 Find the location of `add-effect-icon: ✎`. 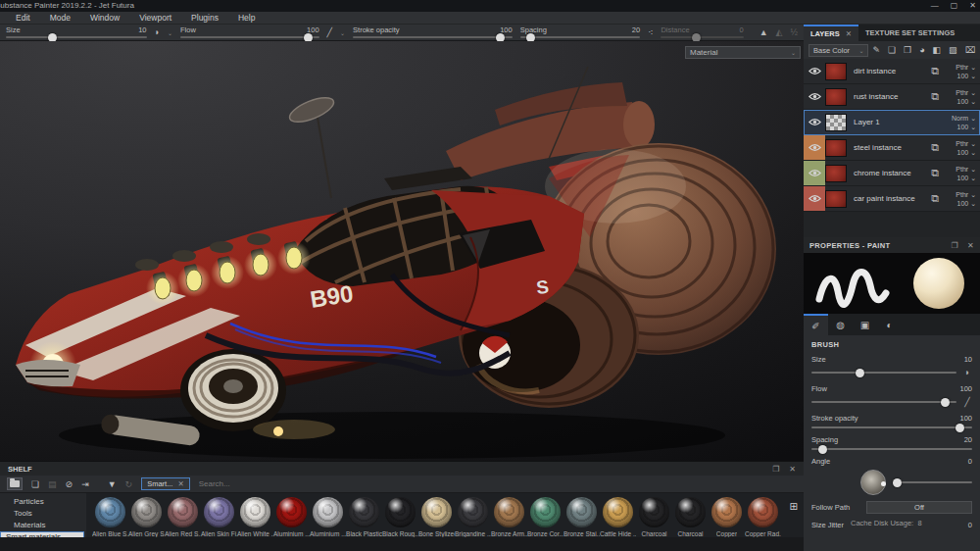

add-effect-icon: ✎ is located at coordinates (876, 50).